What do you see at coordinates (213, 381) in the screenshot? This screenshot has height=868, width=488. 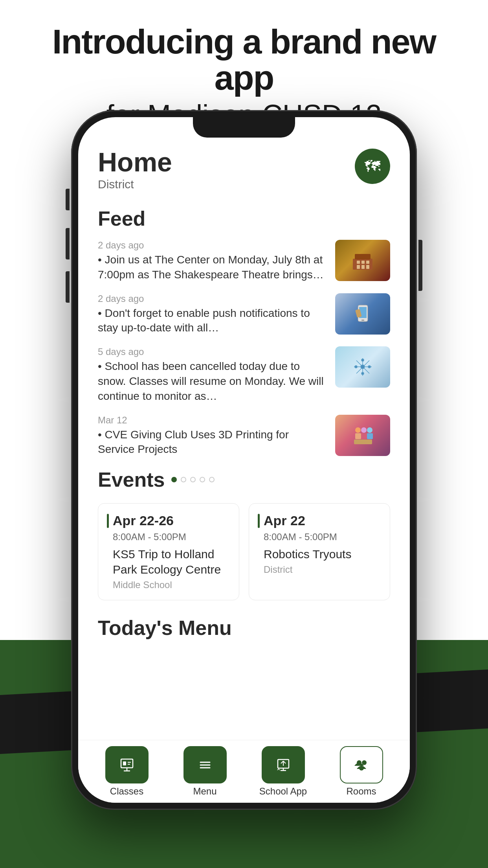 I see `feed-desc: • School has been cancelled today due to…` at bounding box center [213, 381].